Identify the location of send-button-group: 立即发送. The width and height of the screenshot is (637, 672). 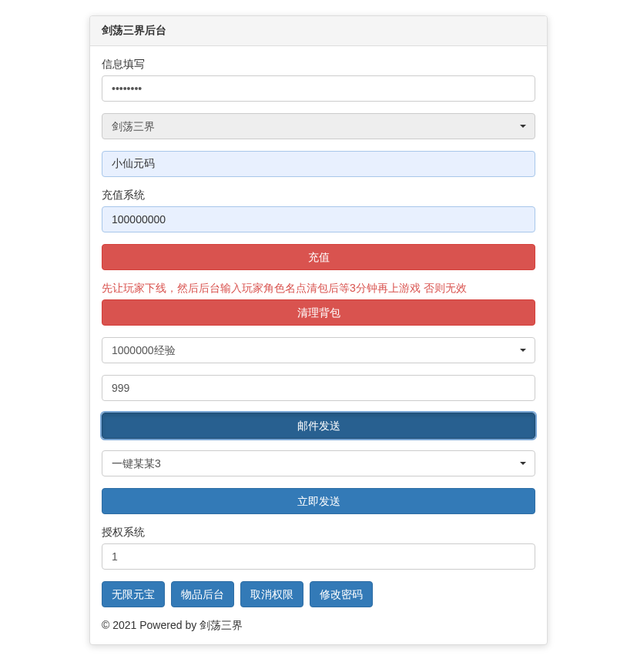
(319, 501).